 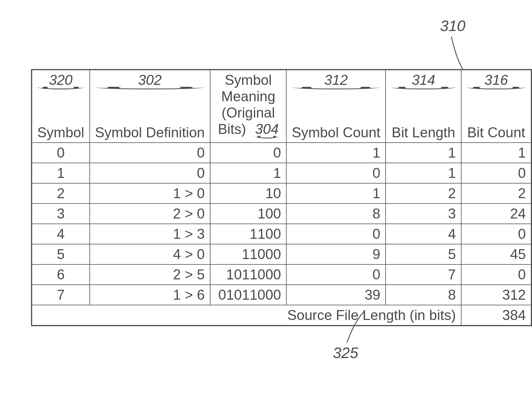 I want to click on ref-302: 302, so click(x=150, y=81).